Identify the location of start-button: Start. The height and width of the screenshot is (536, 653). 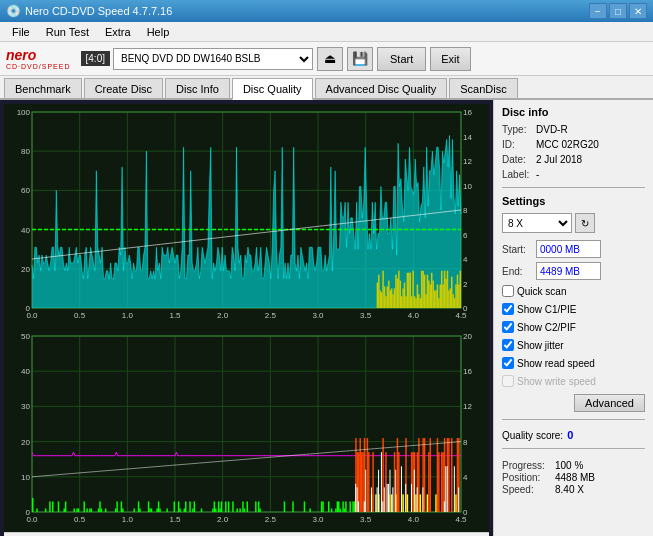
(402, 59).